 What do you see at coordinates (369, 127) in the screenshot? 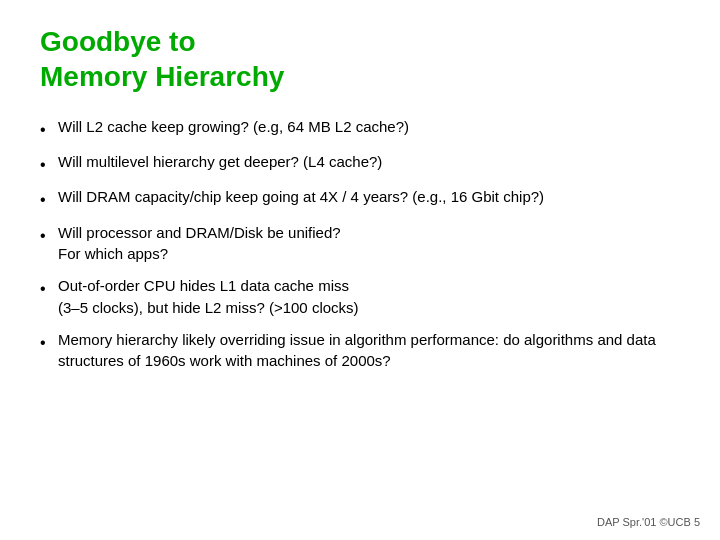
I see `bullet-text: Will L2 cache keep growing? (e.g, 64 MB …` at bounding box center [369, 127].